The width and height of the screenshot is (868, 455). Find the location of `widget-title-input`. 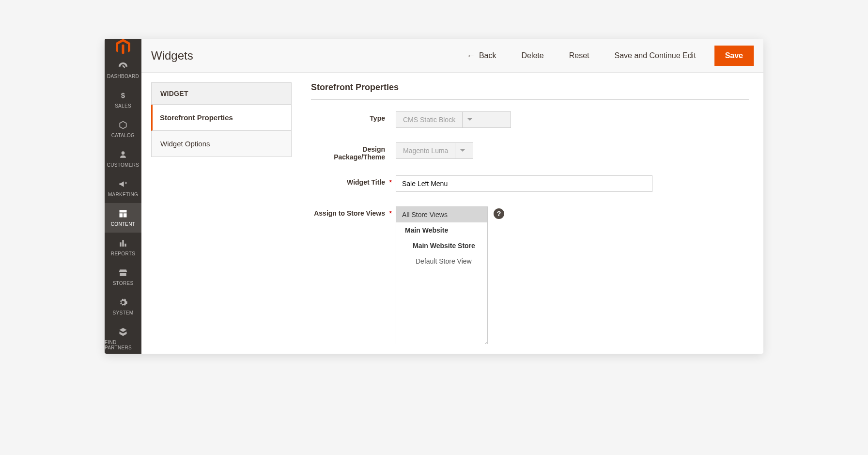

widget-title-input is located at coordinates (524, 184).